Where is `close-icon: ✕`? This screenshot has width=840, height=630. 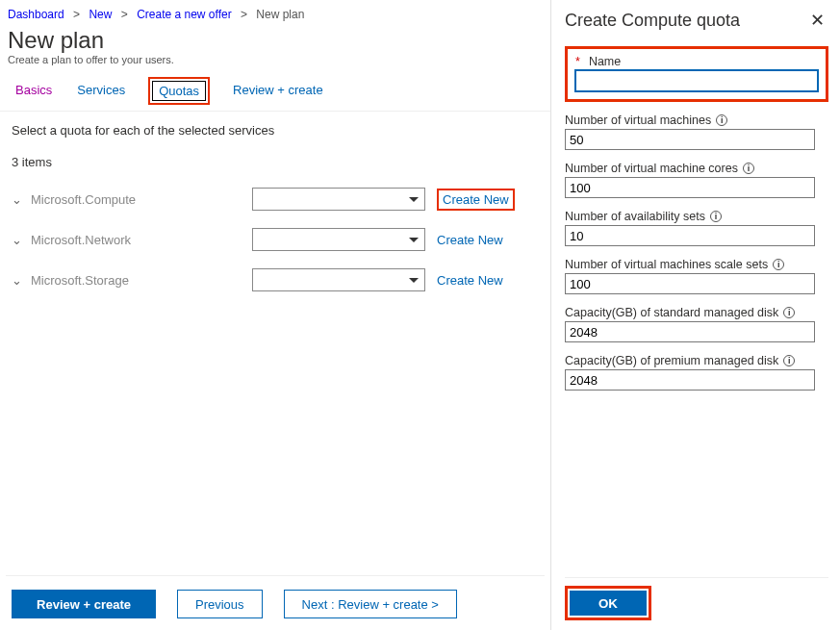
close-icon: ✕ is located at coordinates (818, 20).